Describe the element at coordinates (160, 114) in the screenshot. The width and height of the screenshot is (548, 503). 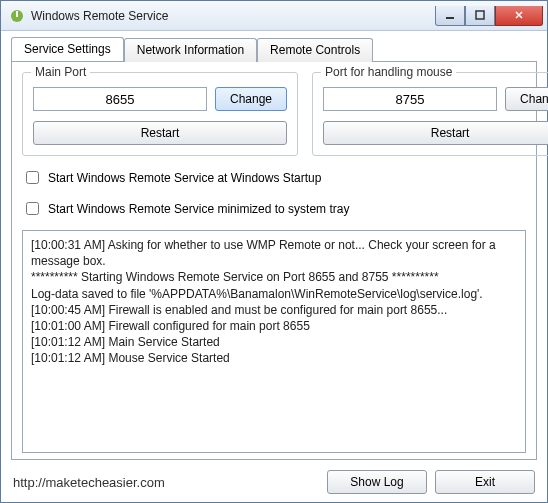
I see `group-main-port: Main Port Change Restart` at that location.